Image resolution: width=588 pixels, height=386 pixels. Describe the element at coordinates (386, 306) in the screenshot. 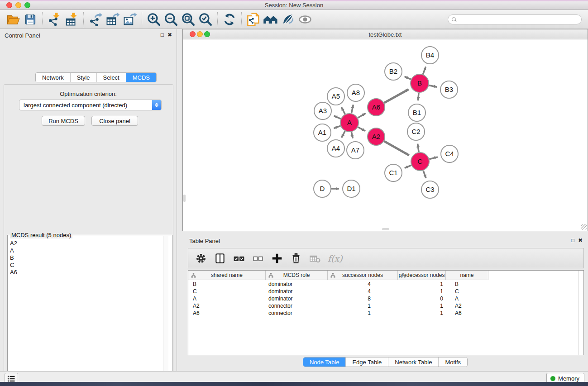

I see `table-row: A2connector11A2` at that location.